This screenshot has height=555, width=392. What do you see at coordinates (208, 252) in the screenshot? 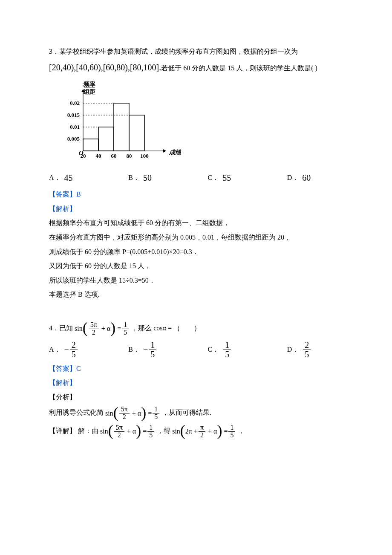
I see `q3-sol-3: 则成绩低于 60 分的频率 P=(0.005+0.010)×20=0.3．` at bounding box center [208, 252].